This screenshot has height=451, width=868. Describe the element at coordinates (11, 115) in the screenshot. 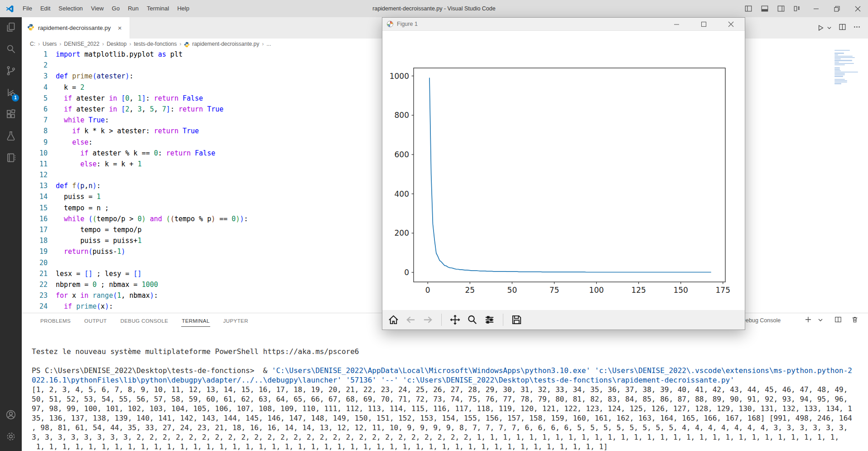

I see `sidebar-item-extensions` at that location.